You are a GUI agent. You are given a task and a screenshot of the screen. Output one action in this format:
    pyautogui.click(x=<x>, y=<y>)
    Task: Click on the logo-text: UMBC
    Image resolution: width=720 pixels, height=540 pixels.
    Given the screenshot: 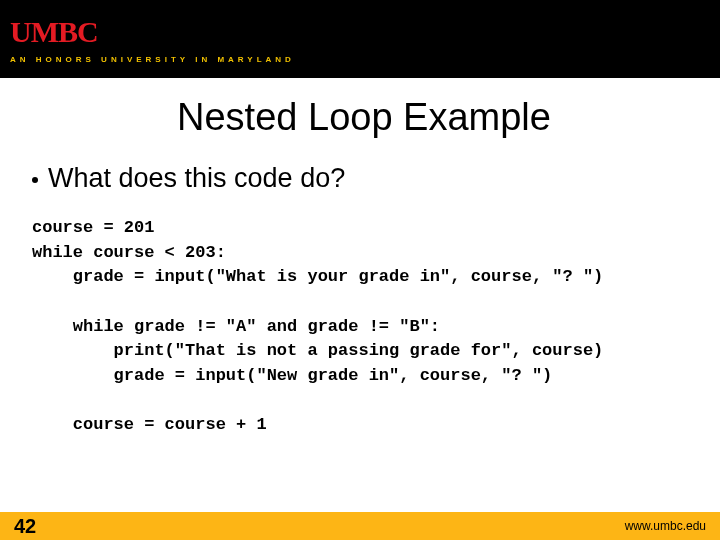 What is the action you would take?
    pyautogui.click(x=54, y=32)
    